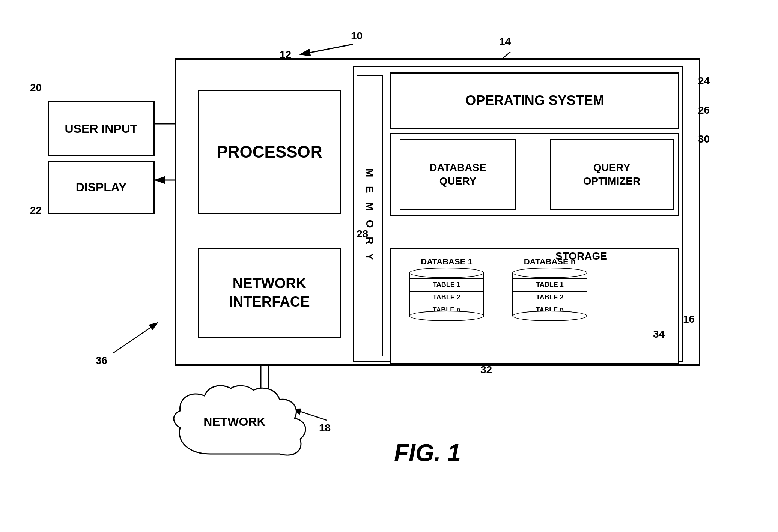 This screenshot has width=778, height=532. I want to click on databasen-group: DATABASE n TABLE 1 TABLE 2 TABLE n, so click(550, 289).